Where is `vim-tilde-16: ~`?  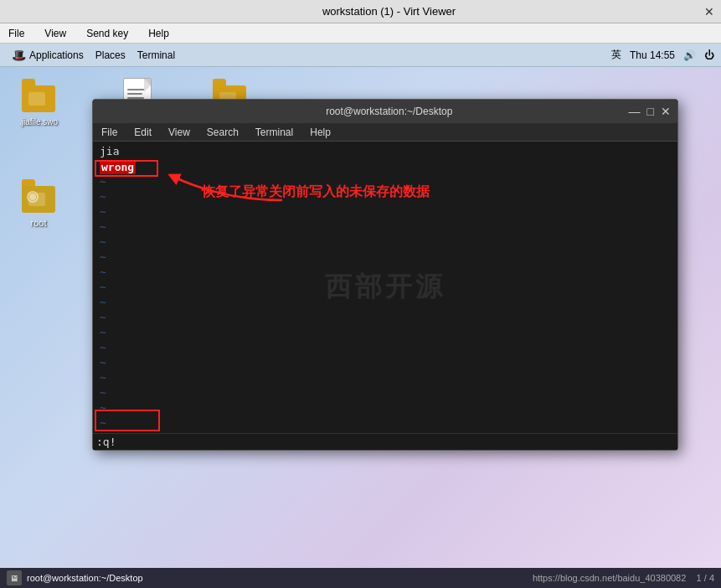 vim-tilde-16: ~ is located at coordinates (387, 409).